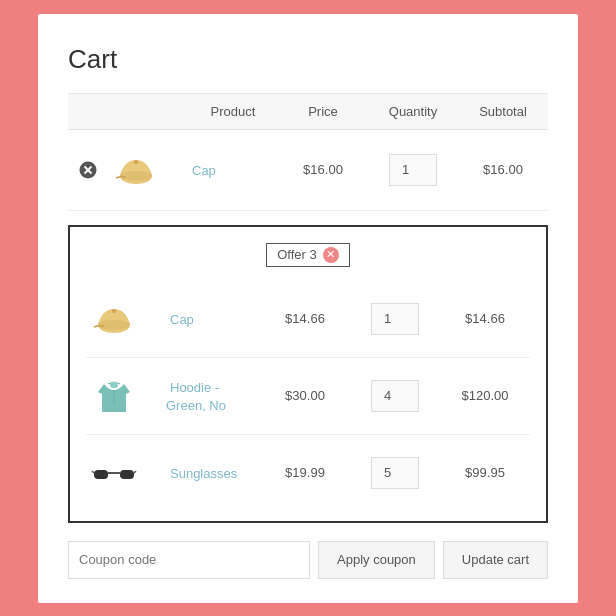 Image resolution: width=616 pixels, height=616 pixels. I want to click on col-remove, so click(88, 112).